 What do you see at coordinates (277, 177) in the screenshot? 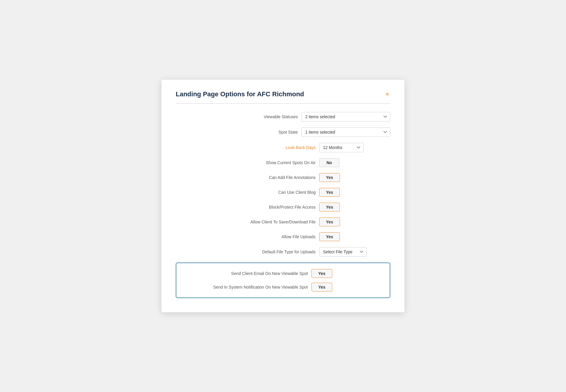
I see `can-add-annotations-label: Can Add File Annotations` at bounding box center [277, 177].